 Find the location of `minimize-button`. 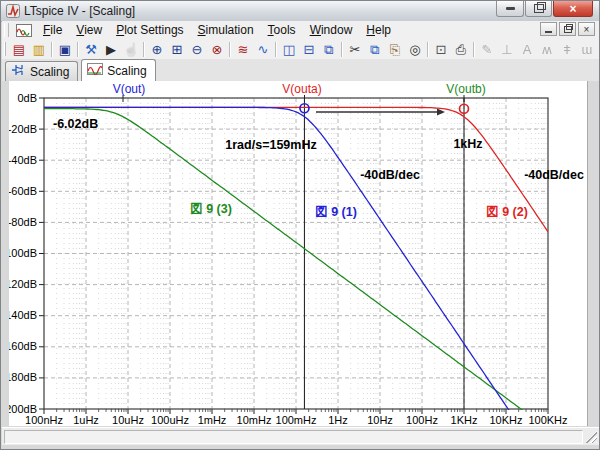

minimize-button is located at coordinates (510, 9).